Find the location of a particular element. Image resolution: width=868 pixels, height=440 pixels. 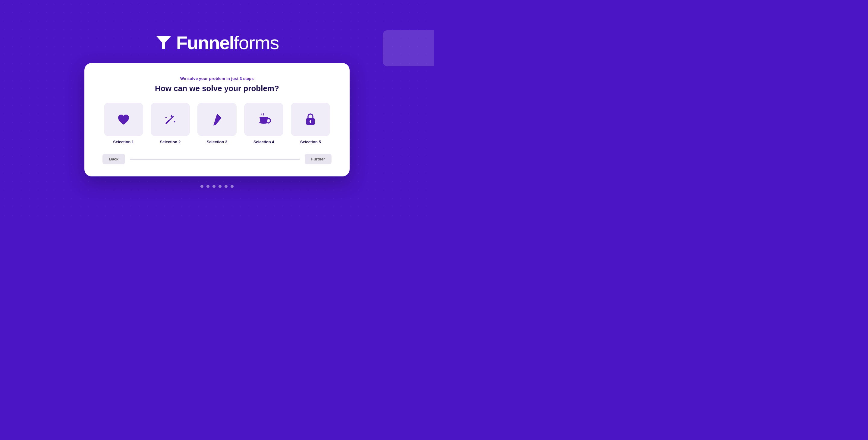

card-title: How can we solve your problem? is located at coordinates (217, 88).